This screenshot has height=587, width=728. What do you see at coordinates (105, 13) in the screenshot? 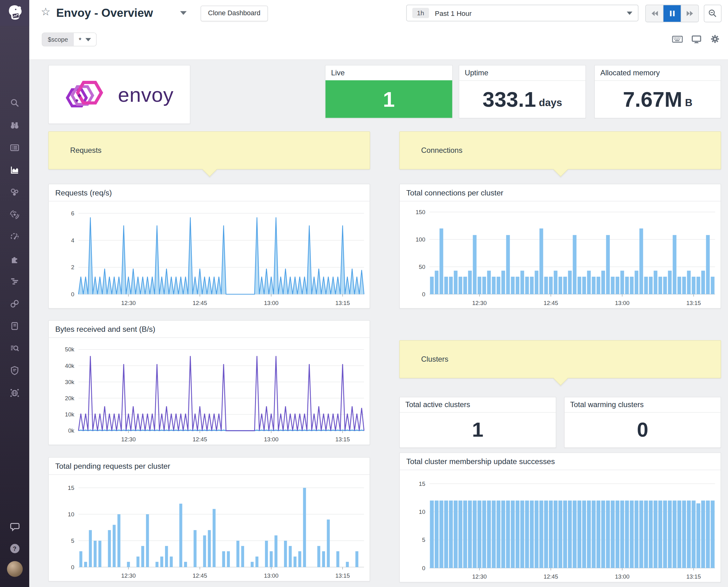
I see `page-title: Envoy - Overview` at bounding box center [105, 13].